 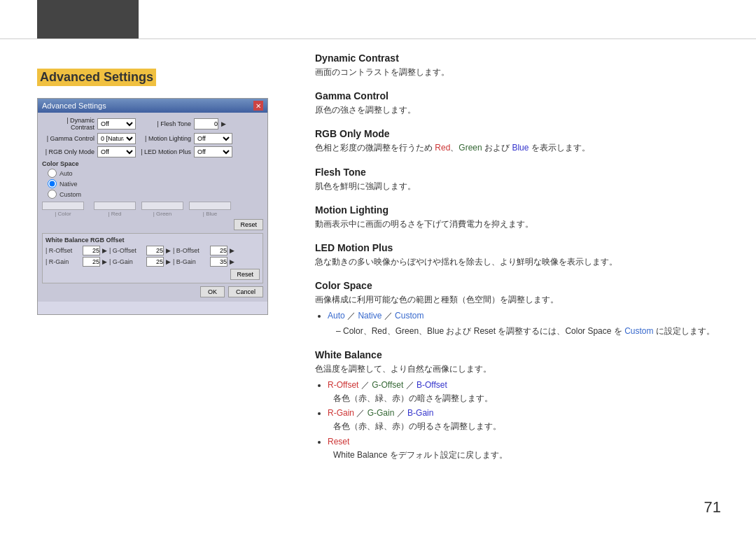 What do you see at coordinates (258, 106) in the screenshot?
I see `dialog-close-button: ✕` at bounding box center [258, 106].